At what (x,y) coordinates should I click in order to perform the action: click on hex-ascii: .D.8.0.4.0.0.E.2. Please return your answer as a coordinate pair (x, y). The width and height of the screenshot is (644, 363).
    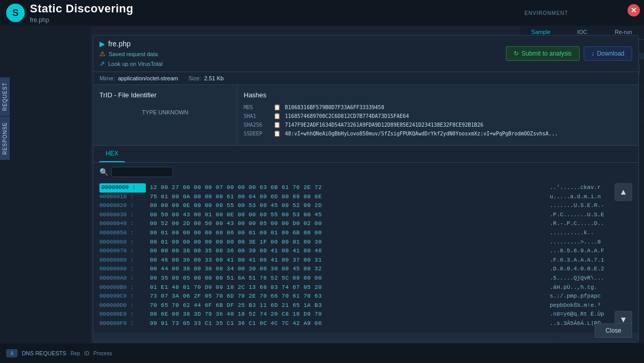
    Looking at the image, I should click on (591, 269).